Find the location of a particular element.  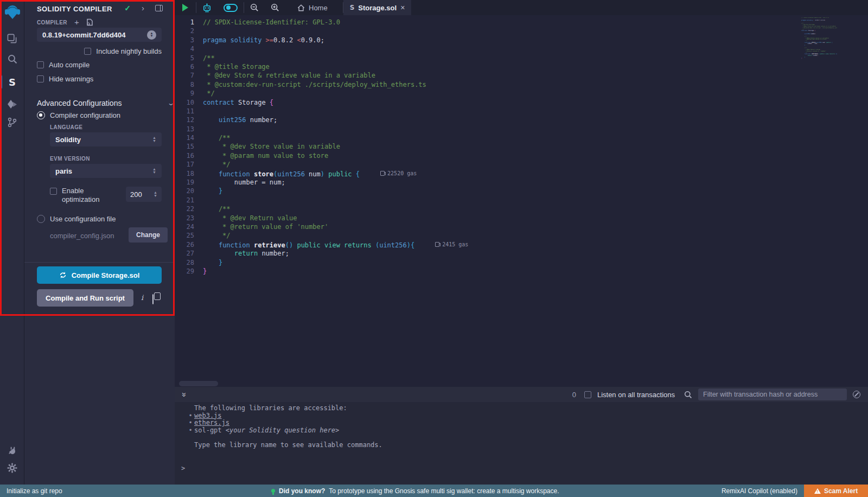

line-content: * @custom:dev-run-script ./scripts/deplo… is located at coordinates (315, 85).